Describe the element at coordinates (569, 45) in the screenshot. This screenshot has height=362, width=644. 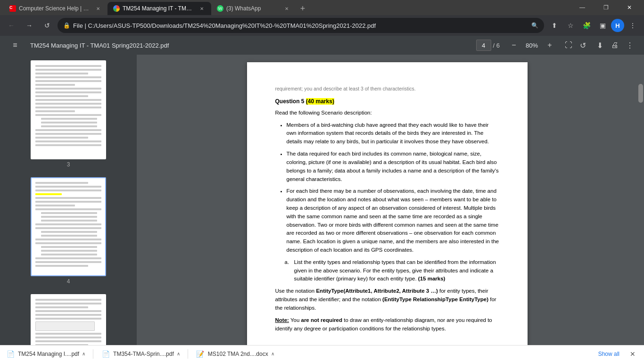
I see `fit-page-button: ⛶` at that location.